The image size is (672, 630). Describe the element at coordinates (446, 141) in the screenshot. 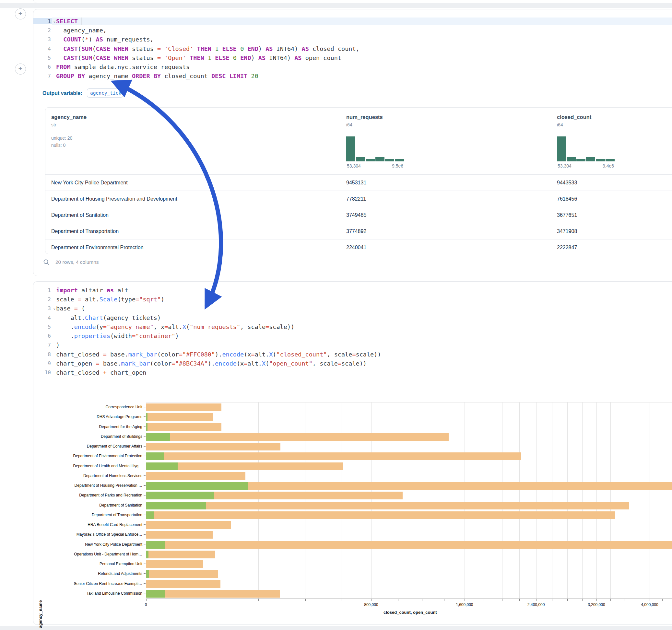

I see `column-header: num_requestsi6453,3049.5e6` at that location.